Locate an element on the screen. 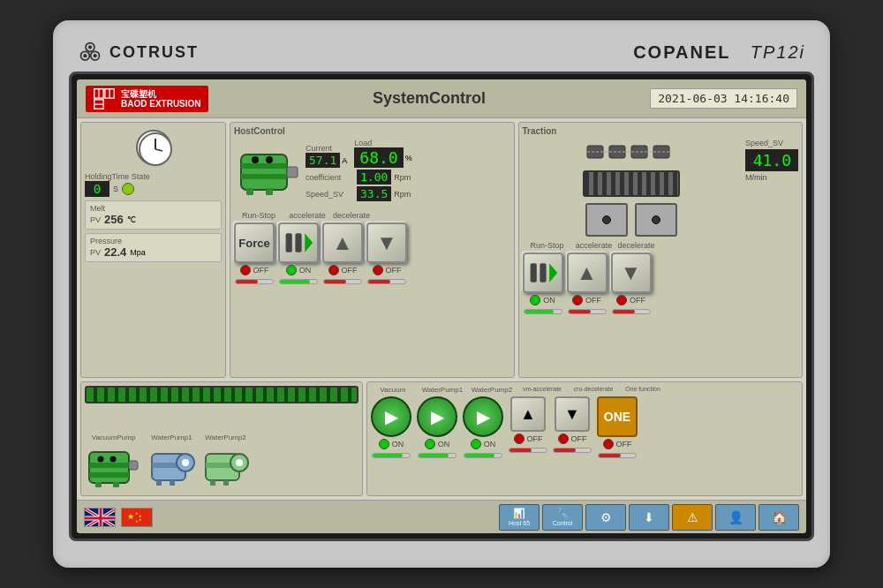  decelerate-off-label: OFF is located at coordinates (394, 270).